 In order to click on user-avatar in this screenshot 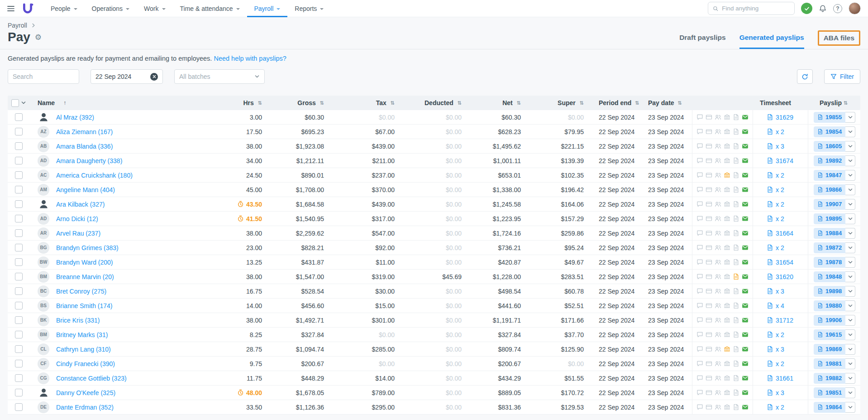, I will do `click(854, 8)`.